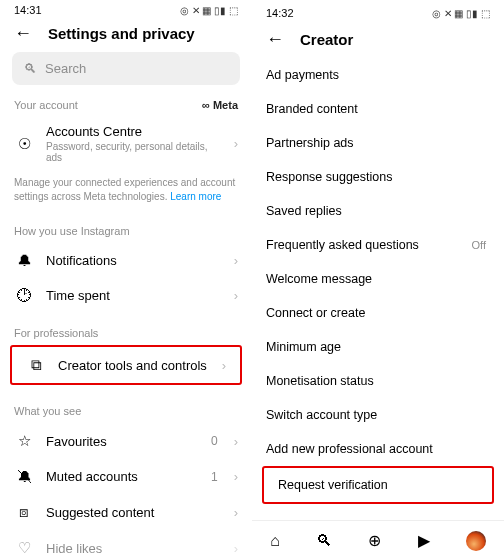  What do you see at coordinates (126, 545) in the screenshot?
I see `hide-likes-row: ♡ Hide likes ›` at bounding box center [126, 545].